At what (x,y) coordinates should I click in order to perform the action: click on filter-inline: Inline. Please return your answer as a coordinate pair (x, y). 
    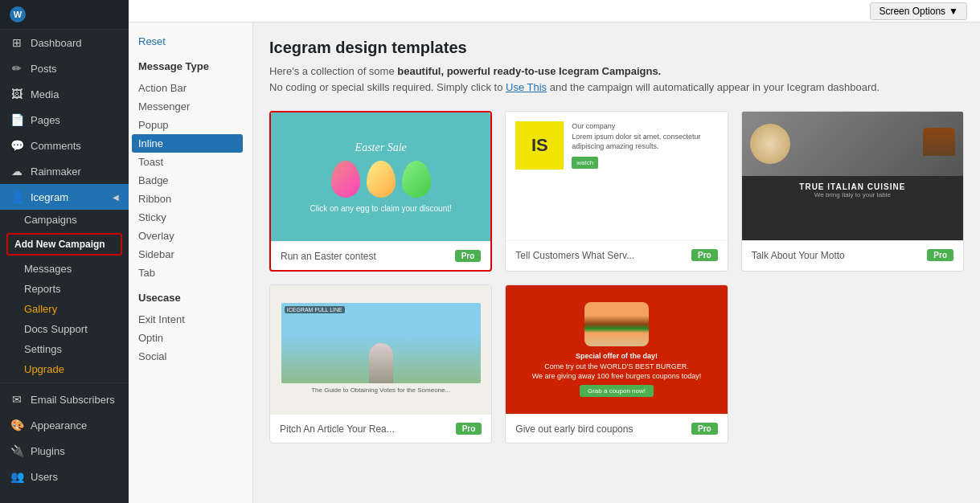
    Looking at the image, I should click on (187, 143).